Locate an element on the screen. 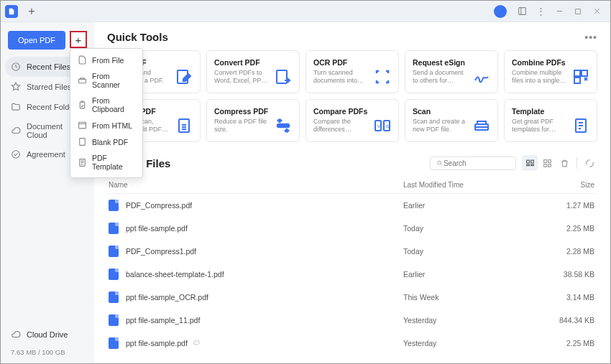  create-plus-button: + is located at coordinates (78, 39).